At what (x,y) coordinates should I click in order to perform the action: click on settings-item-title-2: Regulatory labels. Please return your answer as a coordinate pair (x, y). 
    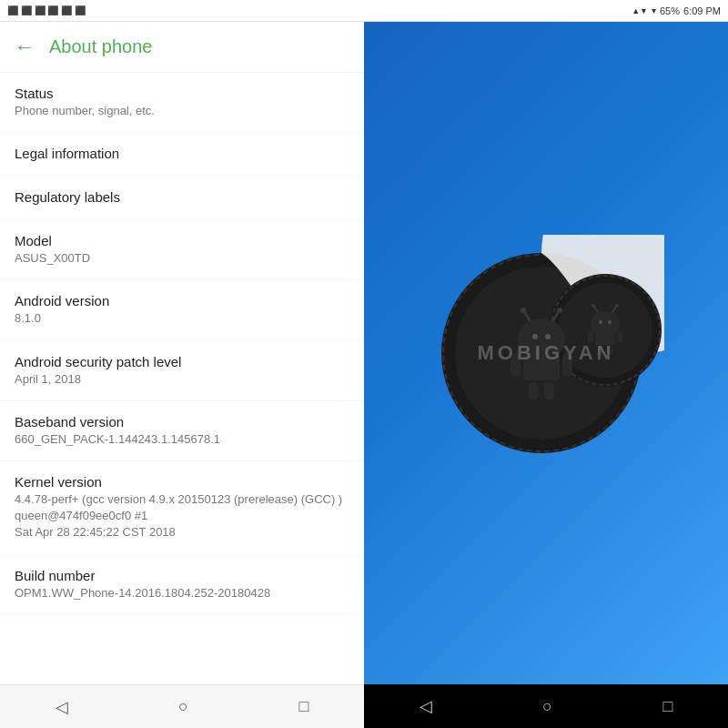
    Looking at the image, I should click on (182, 197).